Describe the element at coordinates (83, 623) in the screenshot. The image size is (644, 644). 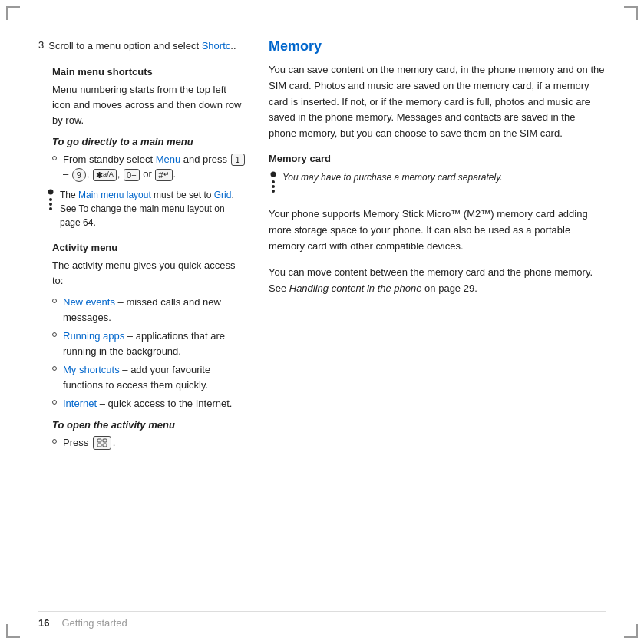
I see `page-footer: 16 Getting started` at that location.